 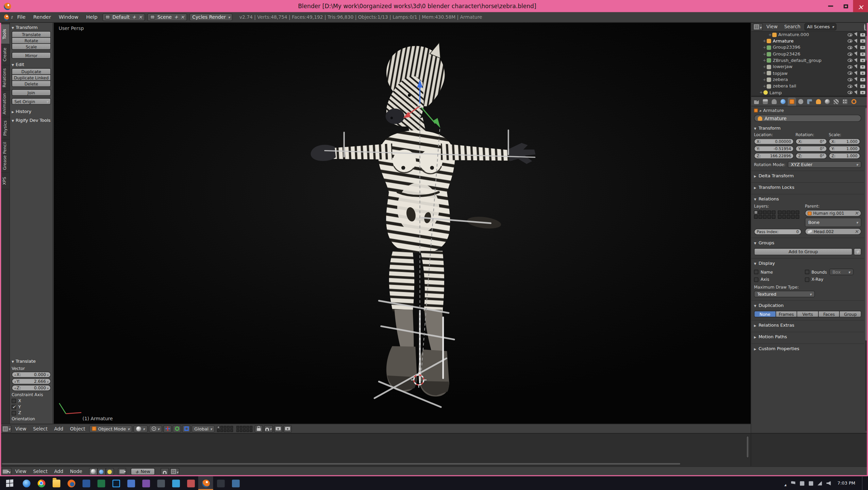 I want to click on tab-tools: Tools, so click(x=5, y=35).